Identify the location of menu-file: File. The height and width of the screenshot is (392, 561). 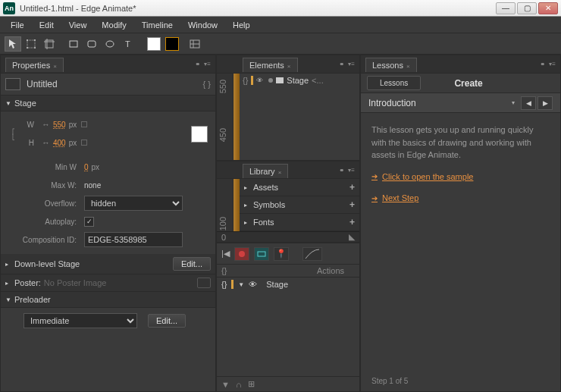
(17, 25).